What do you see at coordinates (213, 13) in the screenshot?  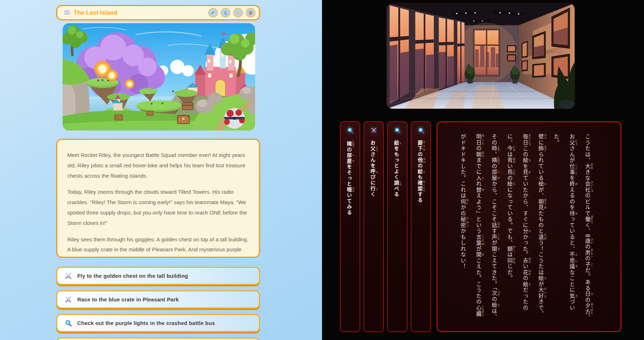 I see `mute-button` at bounding box center [213, 13].